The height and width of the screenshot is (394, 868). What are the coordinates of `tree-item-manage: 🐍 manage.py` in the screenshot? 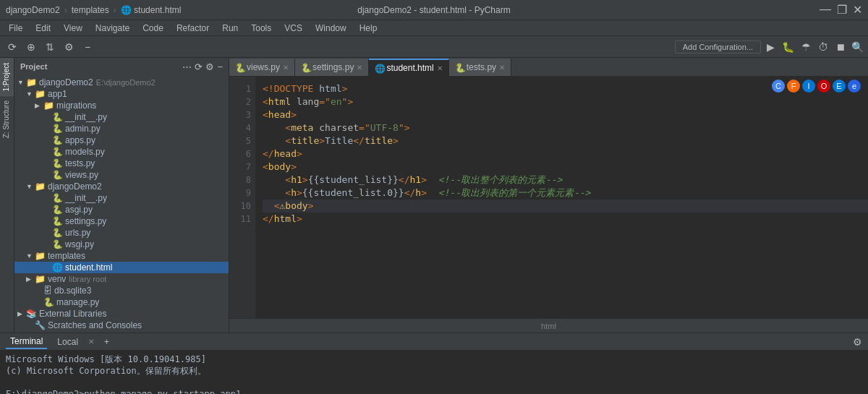 It's located at (122, 302).